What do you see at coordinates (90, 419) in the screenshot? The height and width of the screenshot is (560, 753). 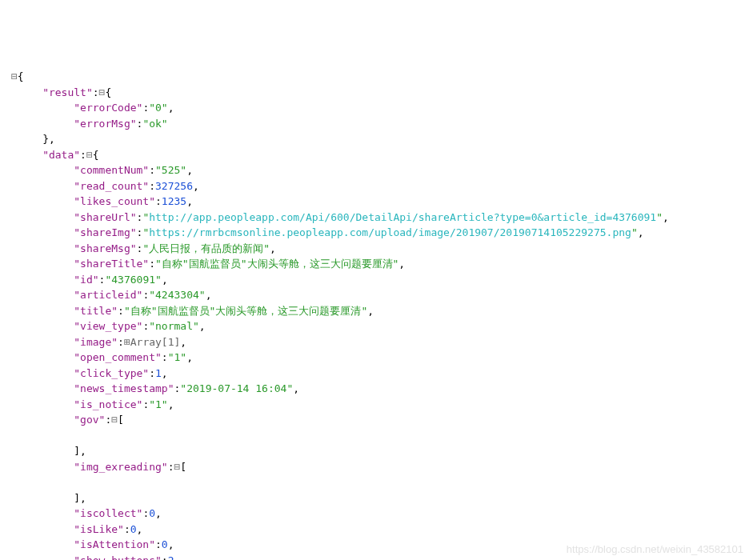 I see `json-key: "gov"` at bounding box center [90, 419].